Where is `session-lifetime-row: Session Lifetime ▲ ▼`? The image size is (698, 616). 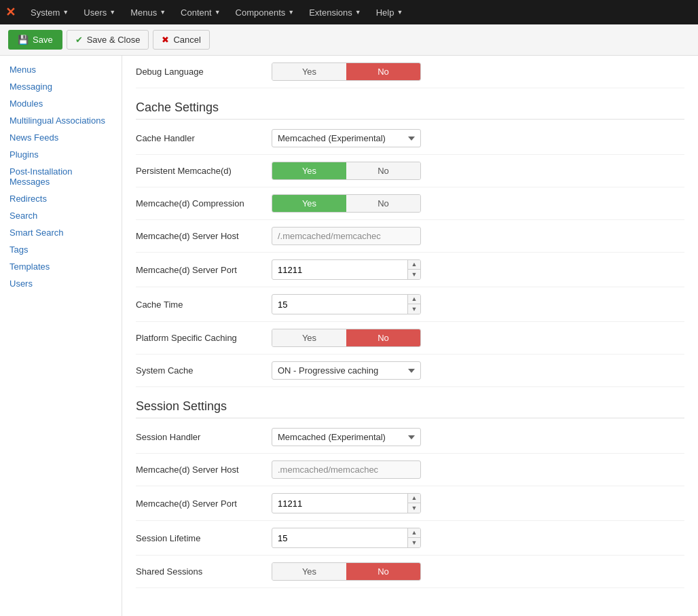 session-lifetime-row: Session Lifetime ▲ ▼ is located at coordinates (410, 538).